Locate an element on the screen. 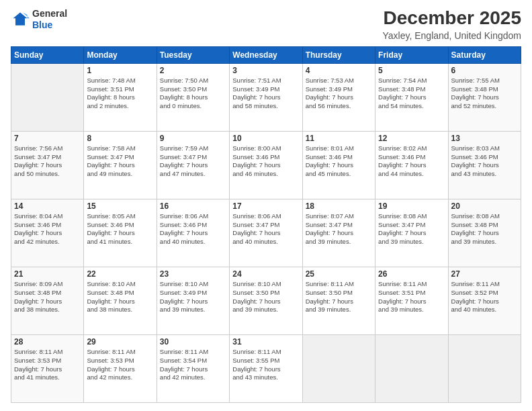 The image size is (532, 411). day-info: Sunrise: 7:50 AM Sunset: 3:50 PM Dayligh… is located at coordinates (193, 94).